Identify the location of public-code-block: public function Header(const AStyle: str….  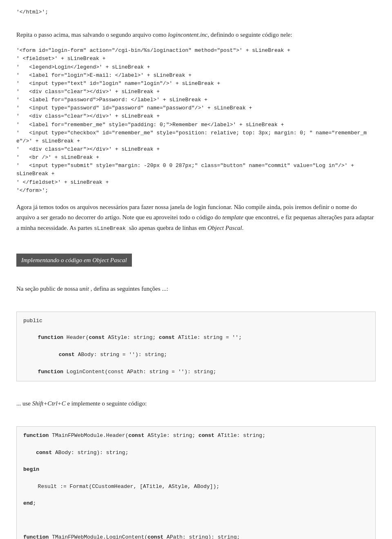
(196, 347).